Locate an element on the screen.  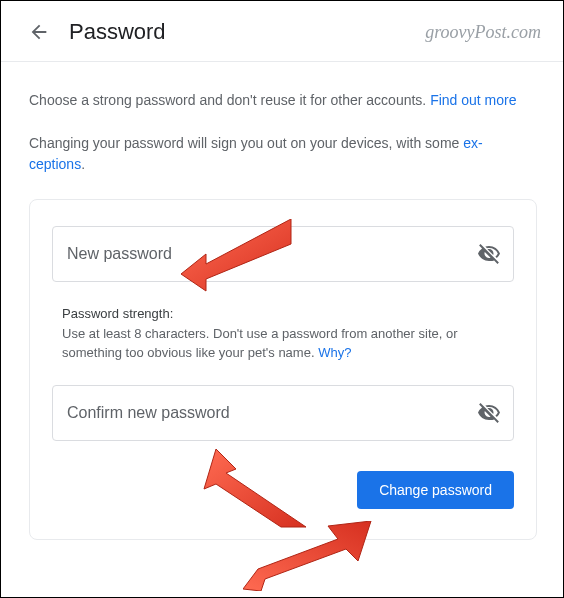
description-2: Changing your password will sign you out… is located at coordinates (283, 154).